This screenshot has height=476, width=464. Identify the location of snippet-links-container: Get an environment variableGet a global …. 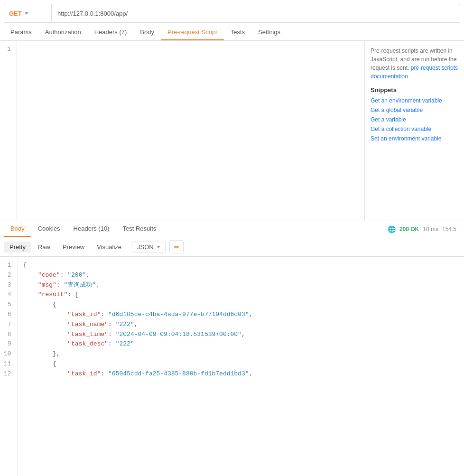
(415, 120).